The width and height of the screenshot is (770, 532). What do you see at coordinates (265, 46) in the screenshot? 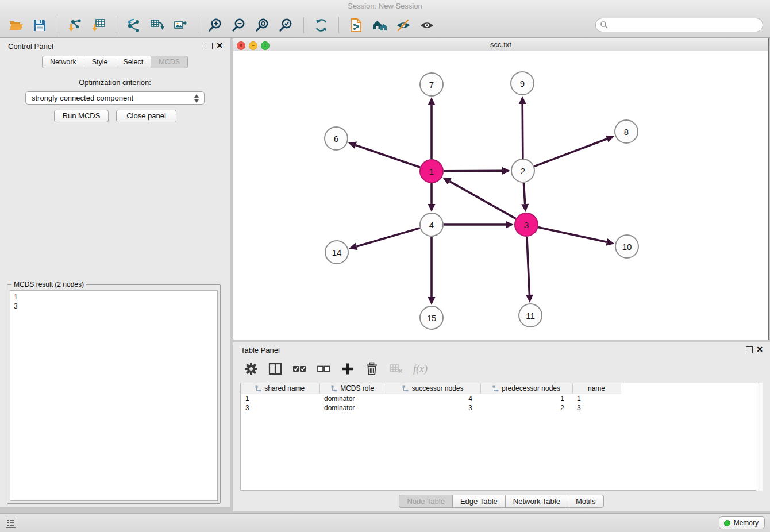
I see `window-zoom-button: +` at bounding box center [265, 46].